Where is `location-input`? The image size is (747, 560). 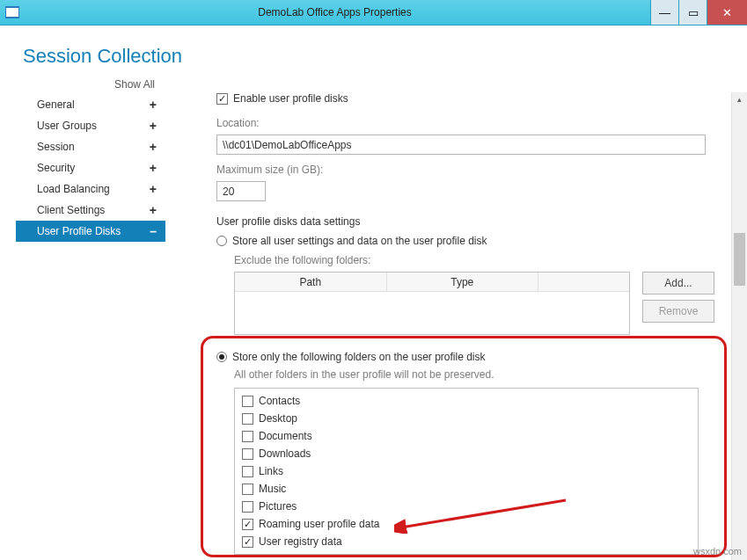 location-input is located at coordinates (461, 144).